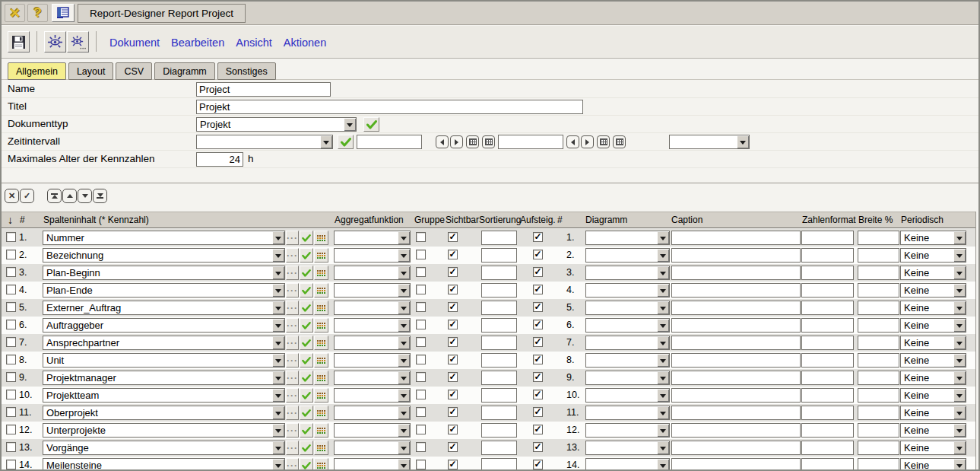 Image resolution: width=980 pixels, height=471 pixels. What do you see at coordinates (164, 307) in the screenshot?
I see `column-content-select: Externer_Auftrag` at bounding box center [164, 307].